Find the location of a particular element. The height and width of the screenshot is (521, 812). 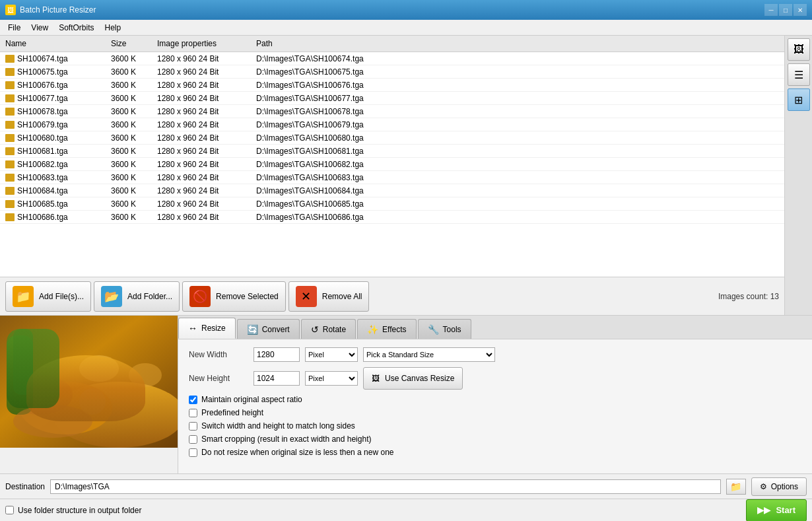

remove-all-icon: ✕ is located at coordinates (306, 296).